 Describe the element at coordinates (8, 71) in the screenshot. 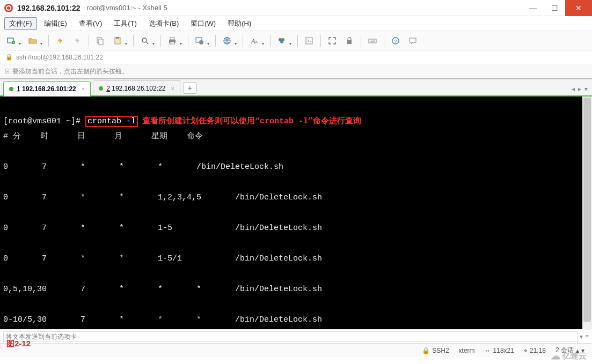

I see `arrow-icon: ⎘` at that location.